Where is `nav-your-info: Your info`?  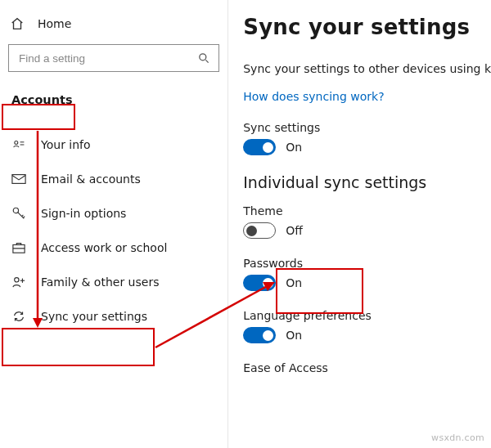 nav-your-info: Your info is located at coordinates (114, 145).